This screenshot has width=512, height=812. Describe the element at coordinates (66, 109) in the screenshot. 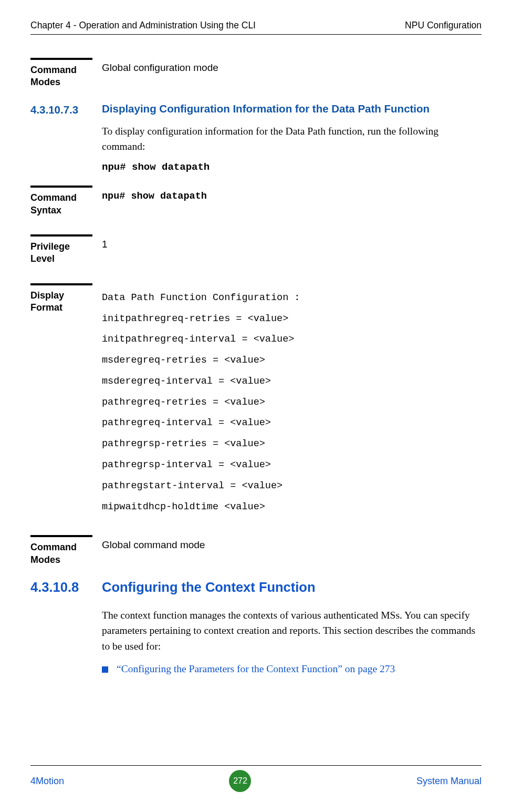

I see `section-number: 4.3.10.7.3` at that location.